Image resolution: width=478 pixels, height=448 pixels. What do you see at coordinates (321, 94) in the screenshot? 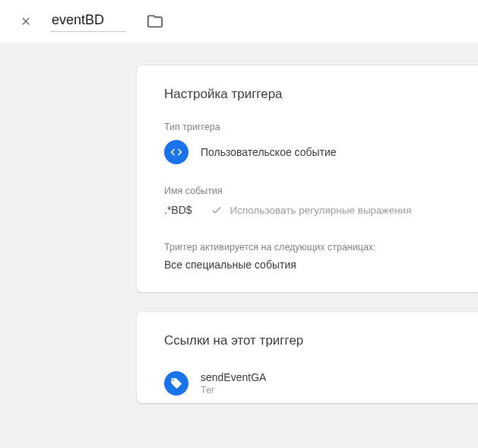
I see `card-title: Настройка триггера` at bounding box center [321, 94].